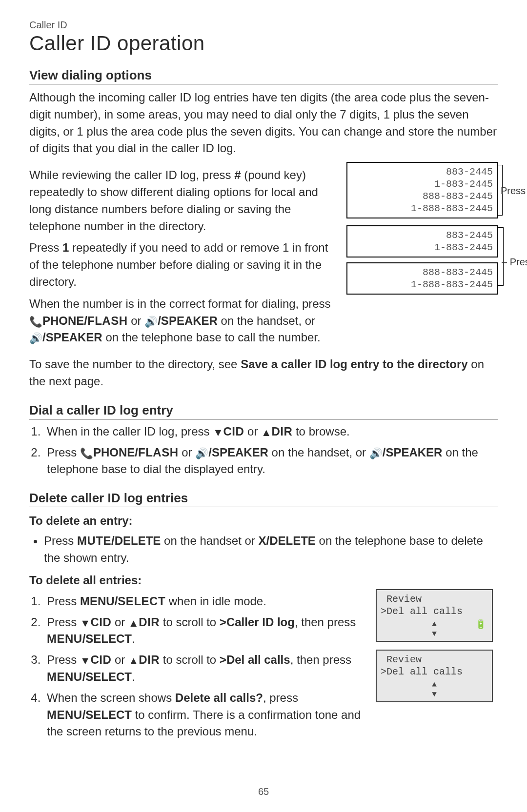 This screenshot has width=527, height=812. I want to click on breadcrumb: Caller ID, so click(264, 25).